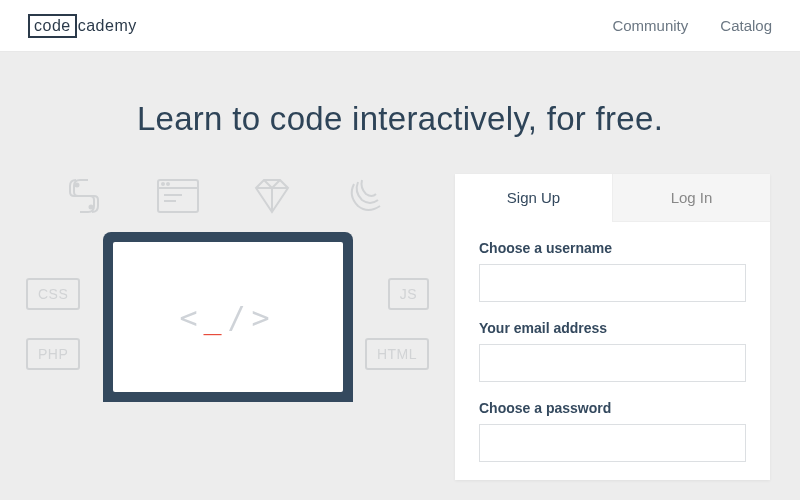 This screenshot has height=500, width=800. Describe the element at coordinates (53, 354) in the screenshot. I see `badge-php: PHP` at that location.